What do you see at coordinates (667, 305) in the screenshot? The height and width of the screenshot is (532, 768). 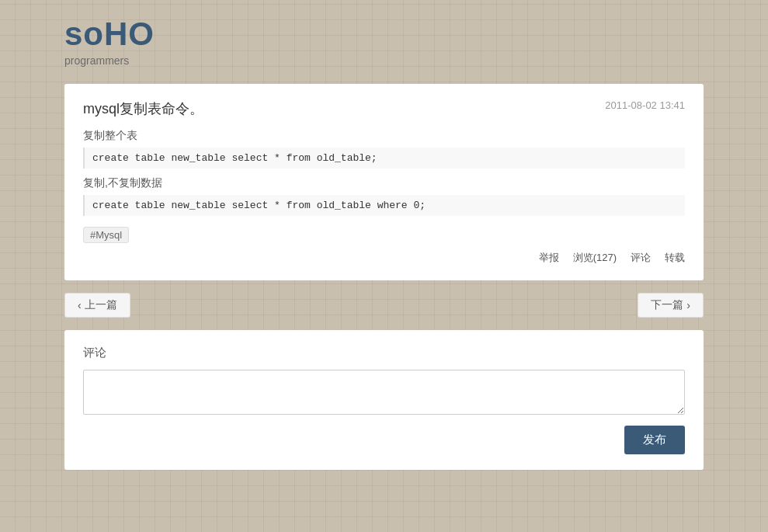 I see `next-label: 下一篇` at bounding box center [667, 305].